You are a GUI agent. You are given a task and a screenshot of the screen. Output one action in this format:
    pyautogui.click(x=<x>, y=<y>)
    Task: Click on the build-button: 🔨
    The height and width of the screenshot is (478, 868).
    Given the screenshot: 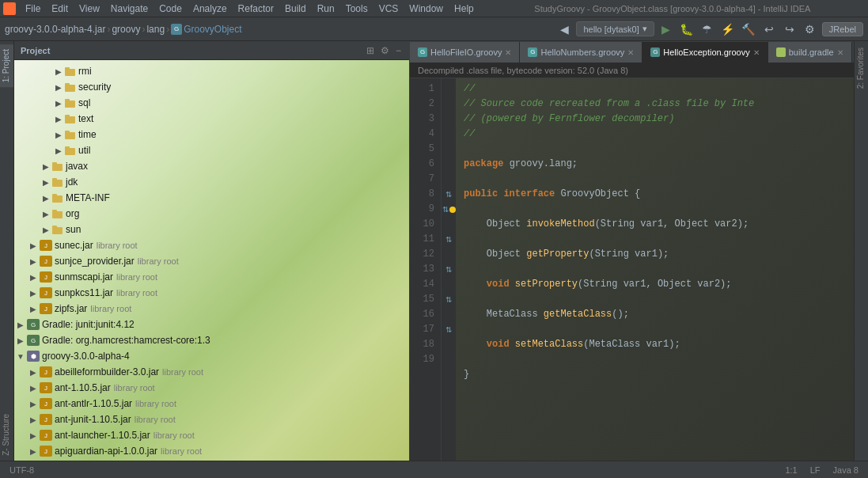 What is the action you would take?
    pyautogui.click(x=749, y=29)
    